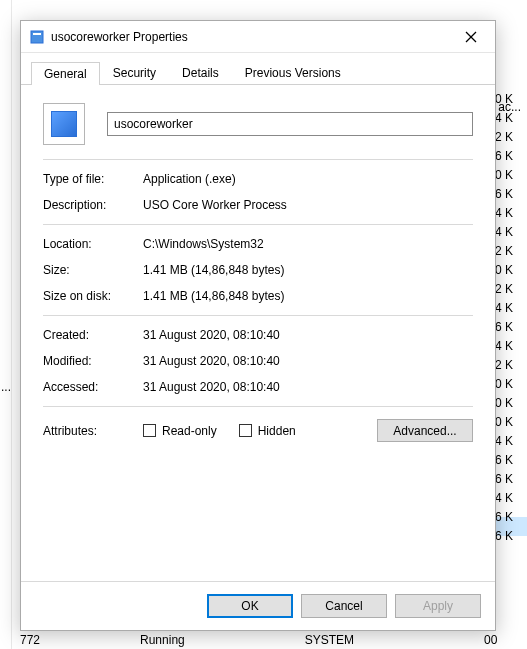 The image size is (527, 649). What do you see at coordinates (180, 431) in the screenshot?
I see `checkbox-readonly: Read-only` at bounding box center [180, 431].